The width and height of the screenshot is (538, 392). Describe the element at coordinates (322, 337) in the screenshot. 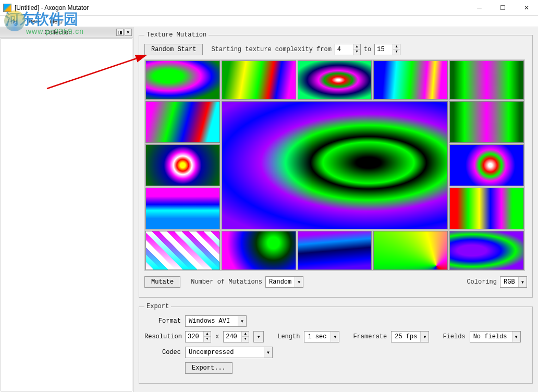

I see `length-combo: 1 sec ▼` at that location.